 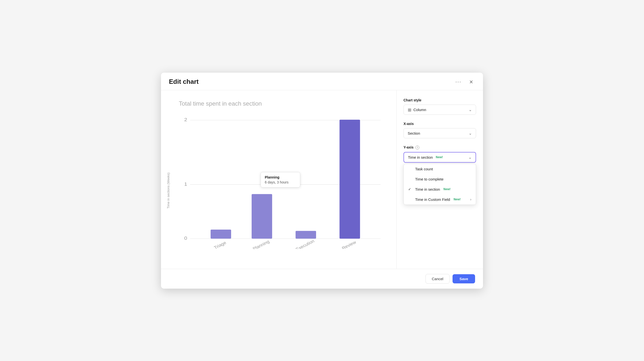 I want to click on svg-text: Review, so click(x=349, y=244).